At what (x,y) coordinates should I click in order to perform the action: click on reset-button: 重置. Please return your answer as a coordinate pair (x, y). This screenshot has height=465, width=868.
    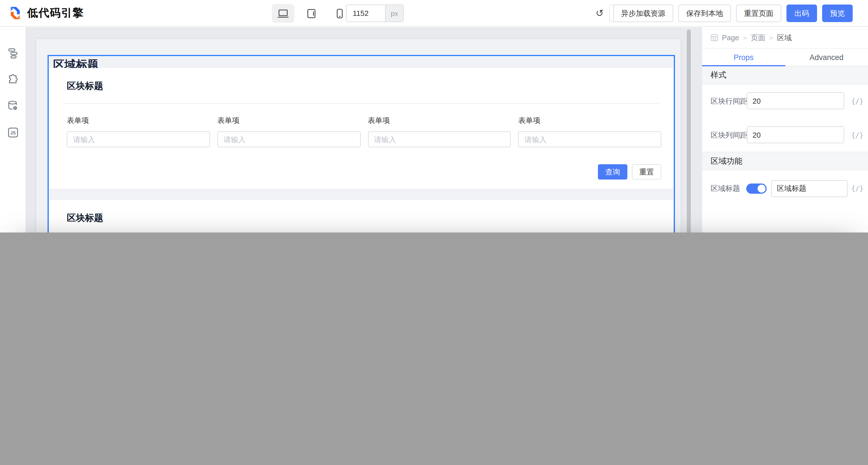
    Looking at the image, I should click on (647, 172).